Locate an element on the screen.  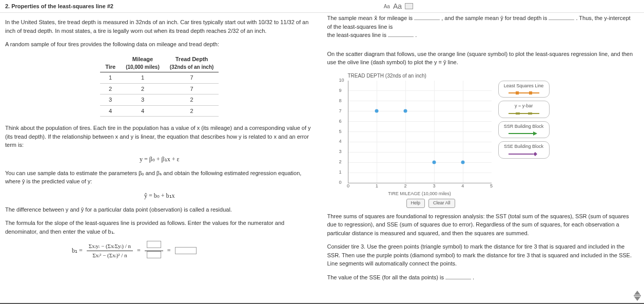
scroll-down-icon is located at coordinates (637, 299).